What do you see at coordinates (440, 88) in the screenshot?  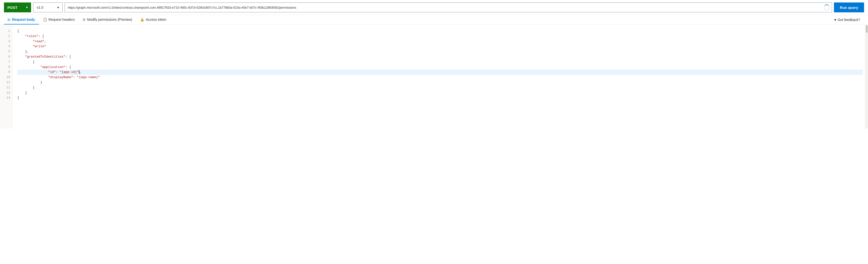 I see `code-line-12: }` at bounding box center [440, 88].